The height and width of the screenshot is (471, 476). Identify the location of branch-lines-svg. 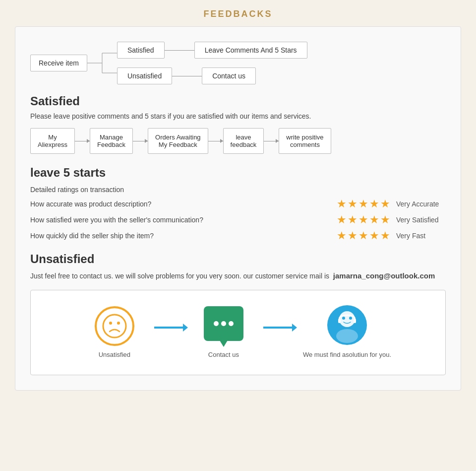
(102, 63).